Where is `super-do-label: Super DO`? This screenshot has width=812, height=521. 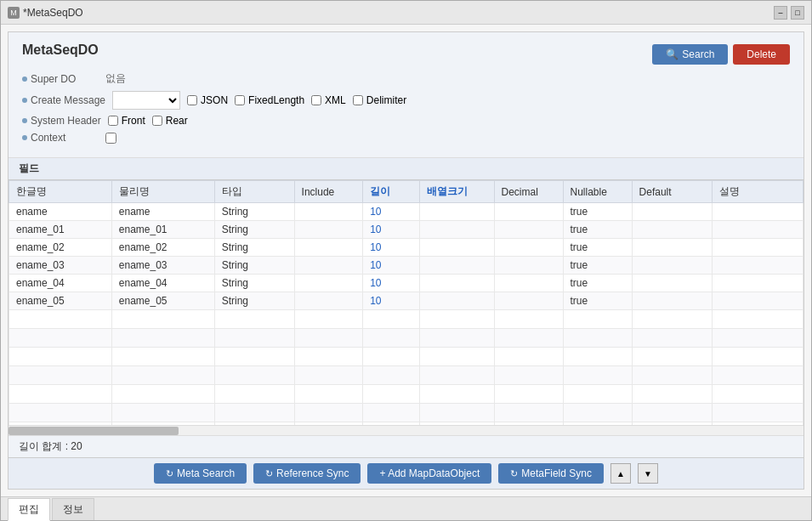 super-do-label: Super DO is located at coordinates (60, 79).